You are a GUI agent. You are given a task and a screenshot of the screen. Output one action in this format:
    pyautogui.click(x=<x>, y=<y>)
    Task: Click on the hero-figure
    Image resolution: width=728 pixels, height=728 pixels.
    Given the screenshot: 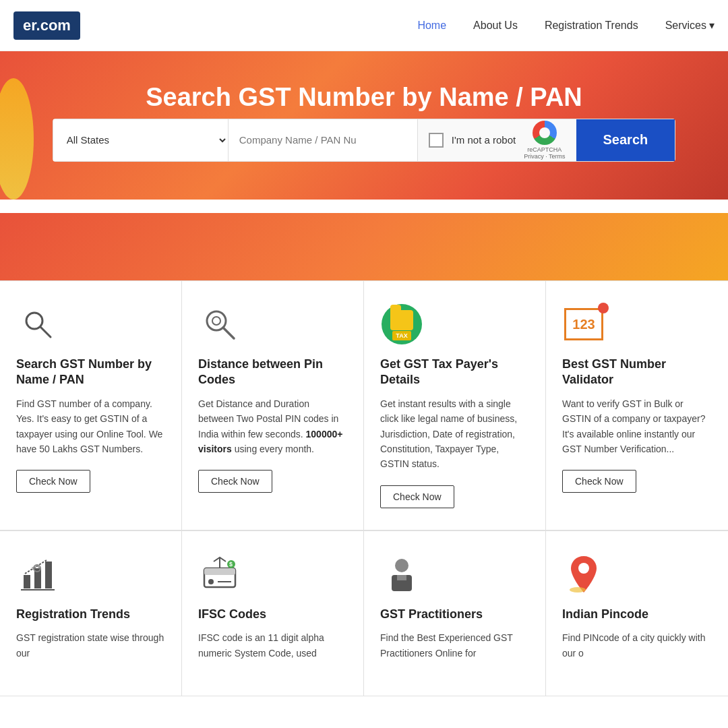 What is the action you would take?
    pyautogui.click(x=20, y=139)
    